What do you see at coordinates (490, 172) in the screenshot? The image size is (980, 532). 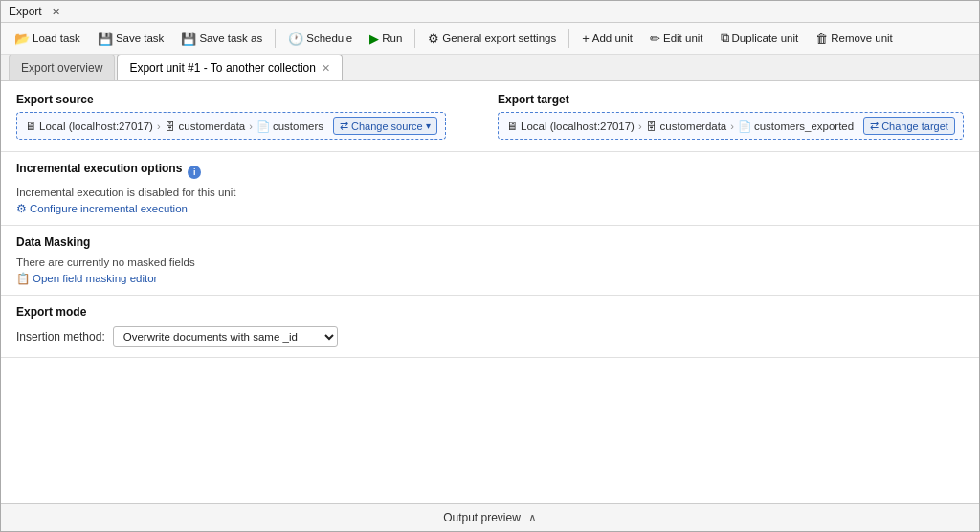 I see `incremental-title-row: Incremental execution options i` at bounding box center [490, 172].